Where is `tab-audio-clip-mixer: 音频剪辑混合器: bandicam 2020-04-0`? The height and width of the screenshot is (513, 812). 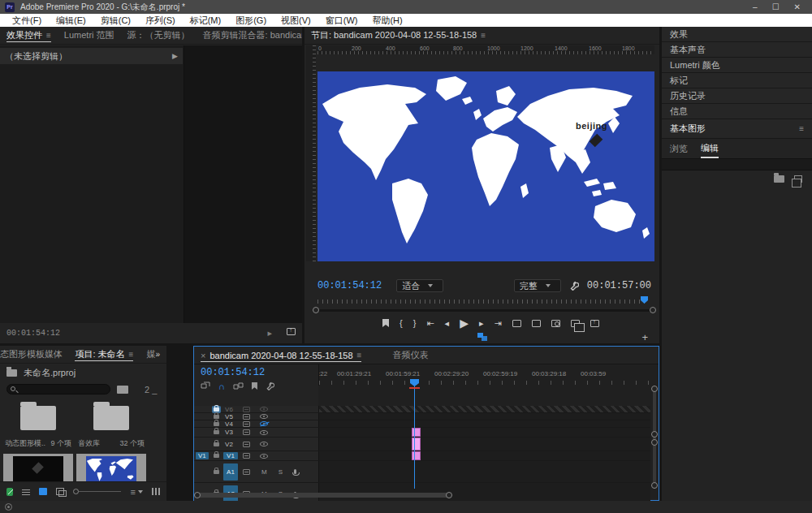
tab-audio-clip-mixer: 音频剪辑混合器: bandicam 2020-04-0 is located at coordinates (249, 36).